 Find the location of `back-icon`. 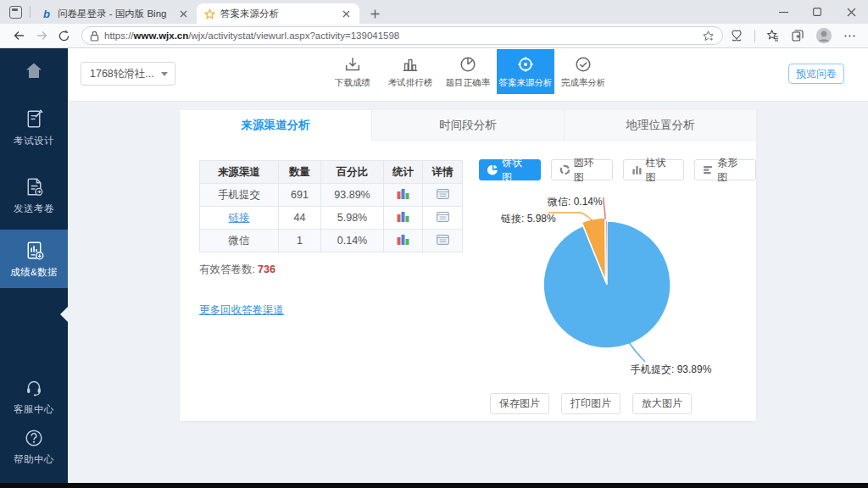

back-icon is located at coordinates (19, 36).